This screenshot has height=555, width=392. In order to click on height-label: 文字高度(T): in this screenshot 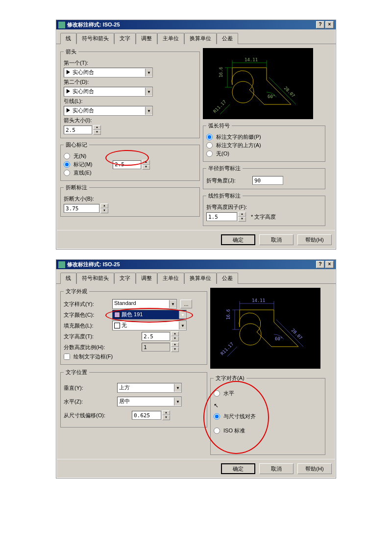, I will do `click(102, 336)`.